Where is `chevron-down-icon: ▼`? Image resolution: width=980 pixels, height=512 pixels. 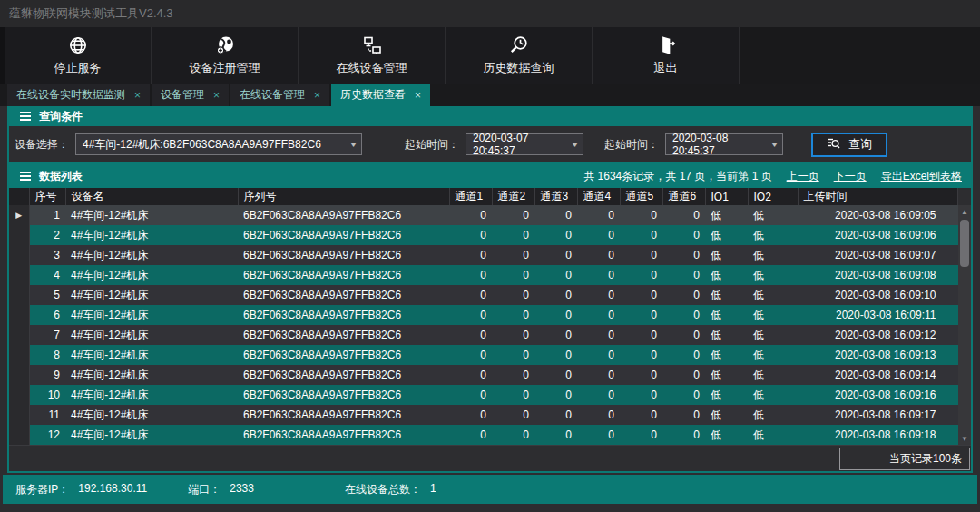
chevron-down-icon: ▼ is located at coordinates (575, 145).